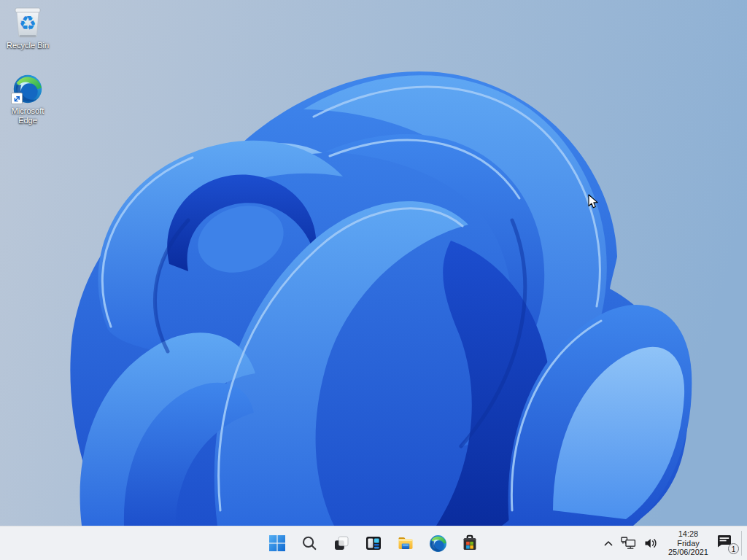 This screenshot has width=747, height=560. What do you see at coordinates (651, 543) in the screenshot?
I see `speaker-icon` at bounding box center [651, 543].